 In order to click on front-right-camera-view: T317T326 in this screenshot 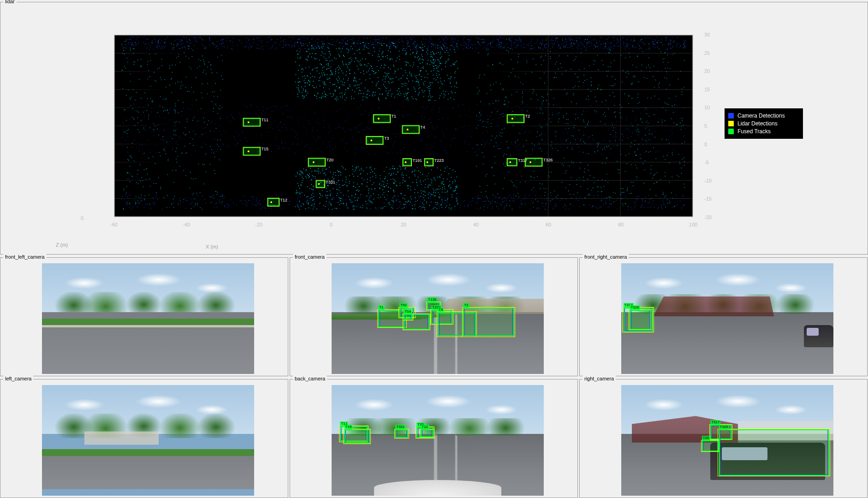, I will do `click(727, 319)`.